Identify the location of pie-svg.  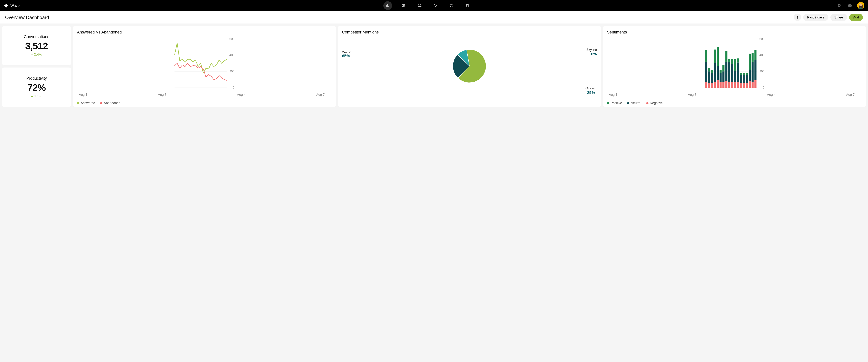
(469, 66).